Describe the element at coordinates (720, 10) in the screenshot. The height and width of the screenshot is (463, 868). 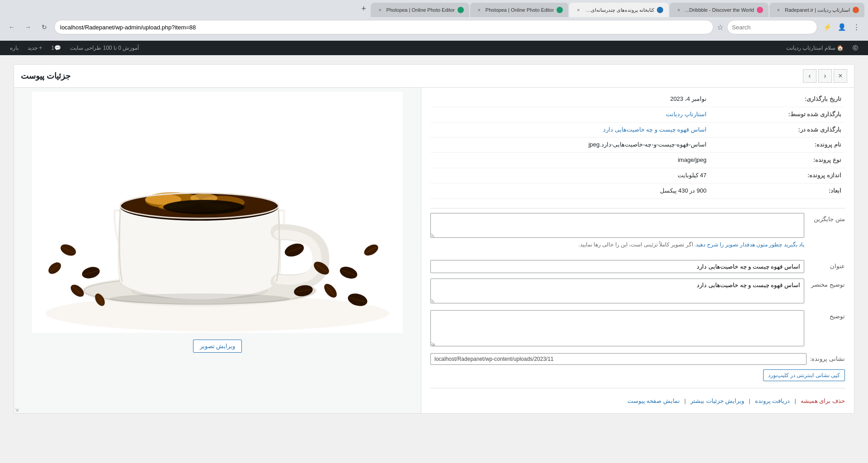
I see `tab2-title: Dribbble - Discover the World...` at that location.